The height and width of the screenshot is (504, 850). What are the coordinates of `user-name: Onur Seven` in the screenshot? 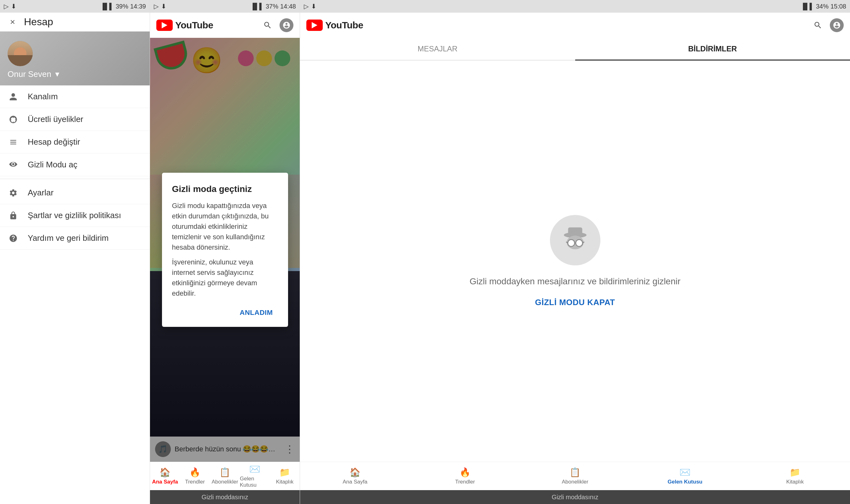 It's located at (29, 74).